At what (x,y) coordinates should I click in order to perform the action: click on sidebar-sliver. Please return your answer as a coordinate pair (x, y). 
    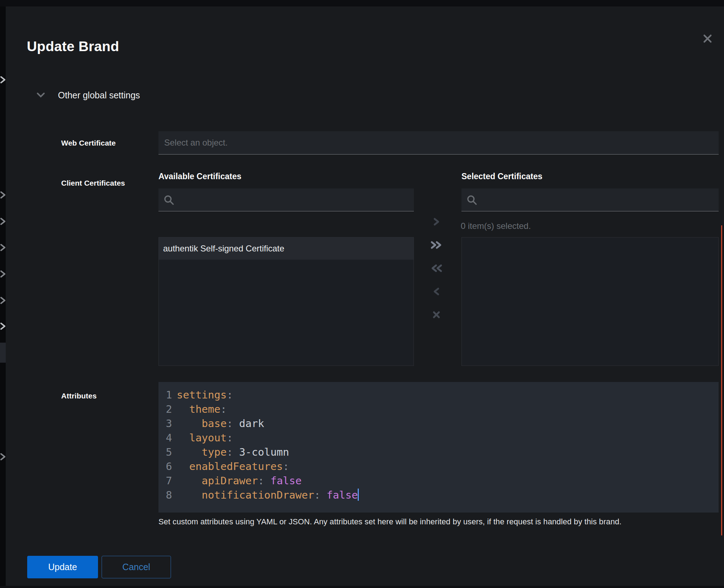
    Looking at the image, I should click on (3, 297).